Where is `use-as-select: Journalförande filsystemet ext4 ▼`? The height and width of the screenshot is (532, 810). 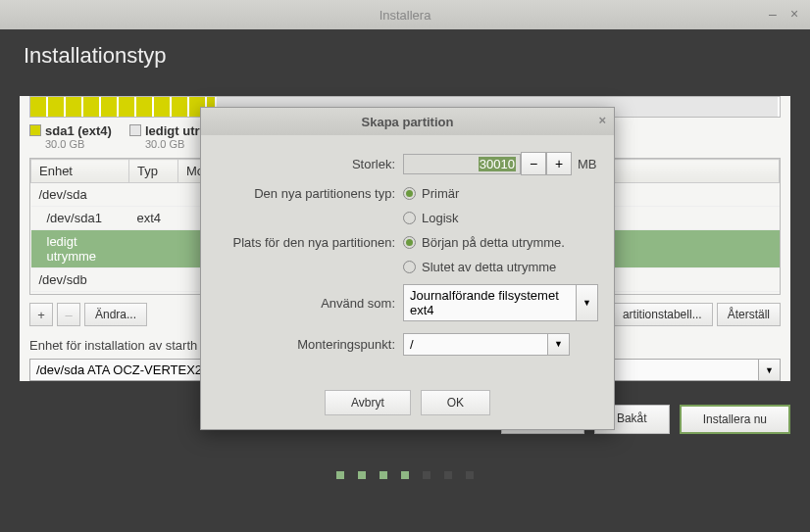 use-as-select: Journalförande filsystemet ext4 ▼ is located at coordinates (500, 303).